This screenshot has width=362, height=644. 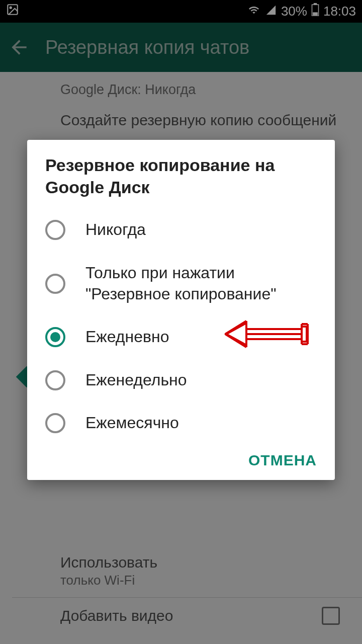 I want to click on radio-option-never: Никогда, so click(x=181, y=230).